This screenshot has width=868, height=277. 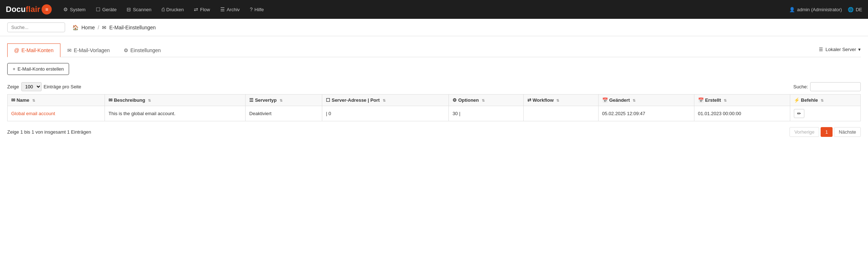 What do you see at coordinates (38, 50) in the screenshot?
I see `tab-email-konten-label: E-Mail-Konten` at bounding box center [38, 50].